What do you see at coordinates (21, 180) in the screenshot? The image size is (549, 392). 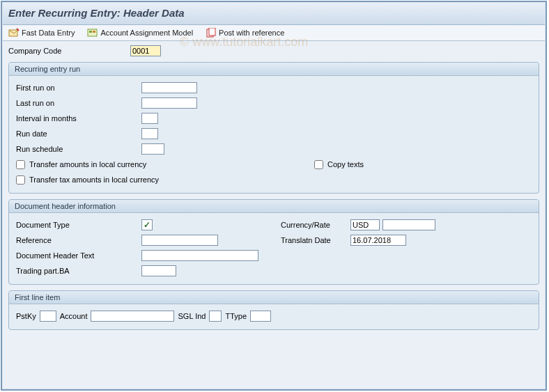 I see `transfer-tax-checkbox` at bounding box center [21, 180].